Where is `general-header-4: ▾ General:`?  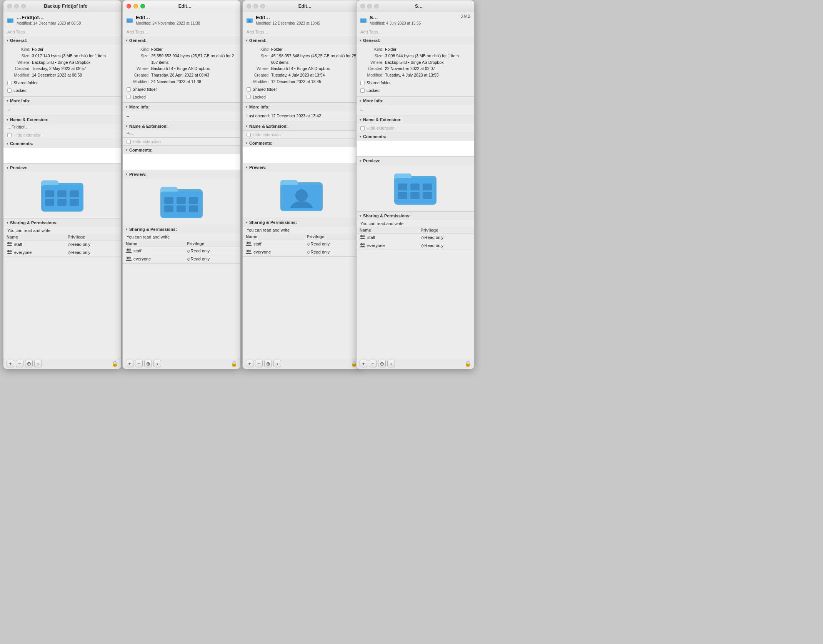
general-header-4: ▾ General: is located at coordinates (415, 40).